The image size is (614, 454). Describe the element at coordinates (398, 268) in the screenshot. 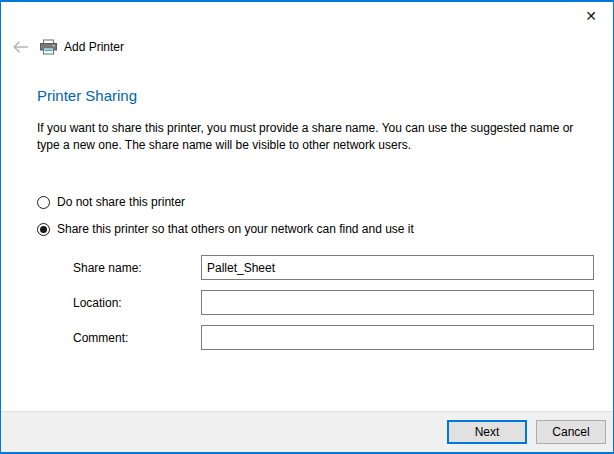

I see `share-name-input` at that location.